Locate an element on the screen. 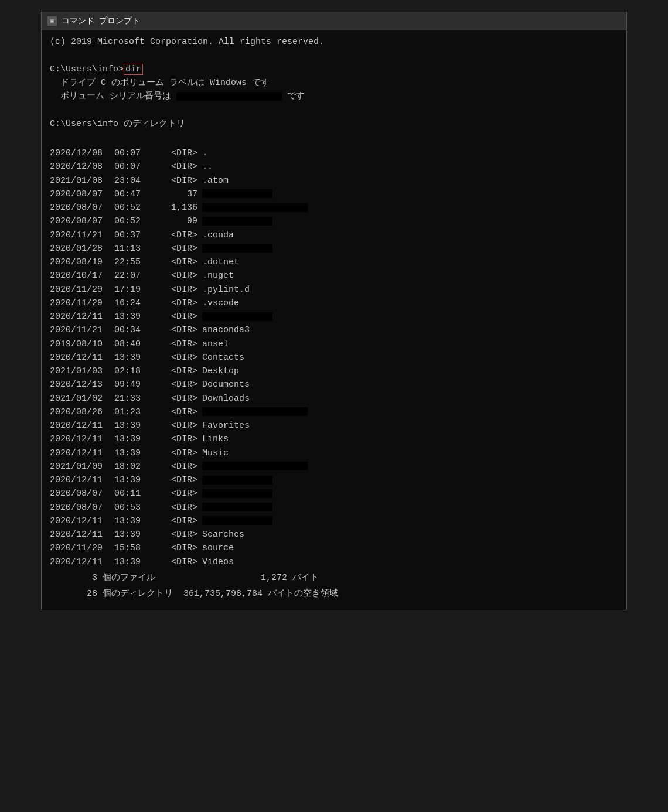  command-text: dir is located at coordinates (134, 69).